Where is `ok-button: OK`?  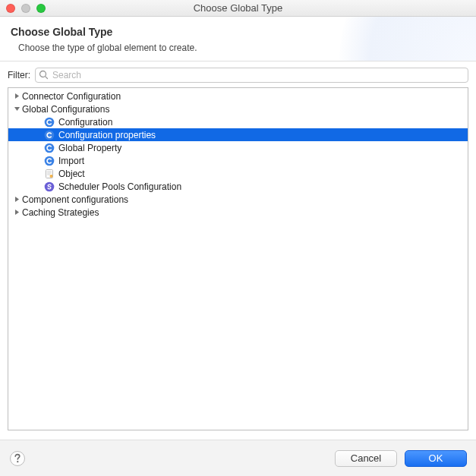 ok-button: OK is located at coordinates (436, 459).